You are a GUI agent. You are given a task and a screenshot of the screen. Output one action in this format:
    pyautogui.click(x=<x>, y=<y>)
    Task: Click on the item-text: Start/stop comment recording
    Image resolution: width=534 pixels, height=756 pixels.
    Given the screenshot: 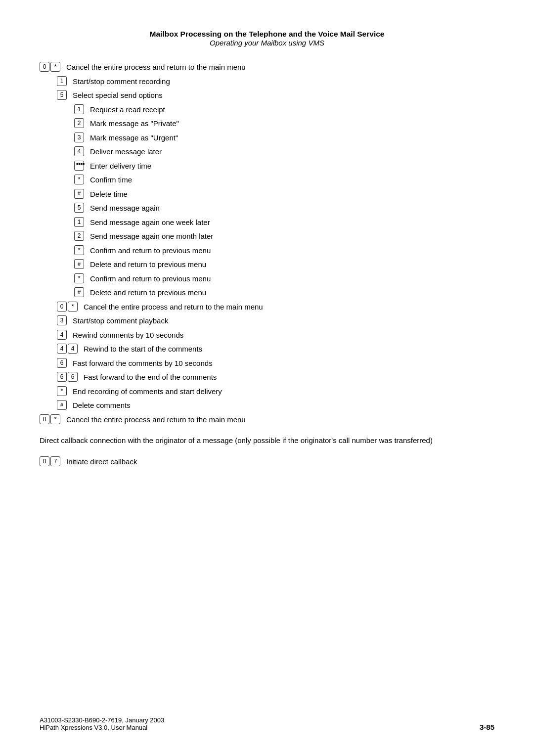 What is the action you would take?
    pyautogui.click(x=284, y=82)
    